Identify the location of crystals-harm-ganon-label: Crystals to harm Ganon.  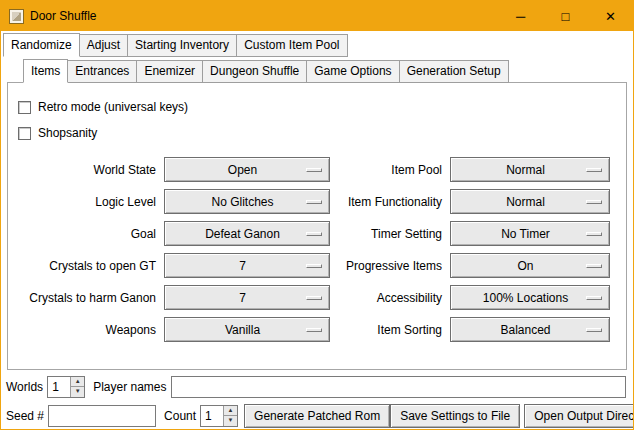
(86, 298).